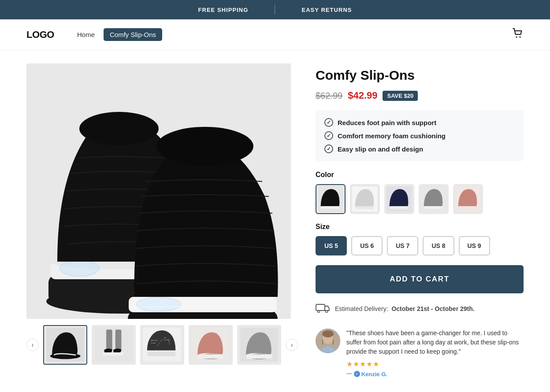 Image resolution: width=550 pixels, height=392 pixels. Describe the element at coordinates (357, 374) in the screenshot. I see `verified-icon: ✓` at that location.